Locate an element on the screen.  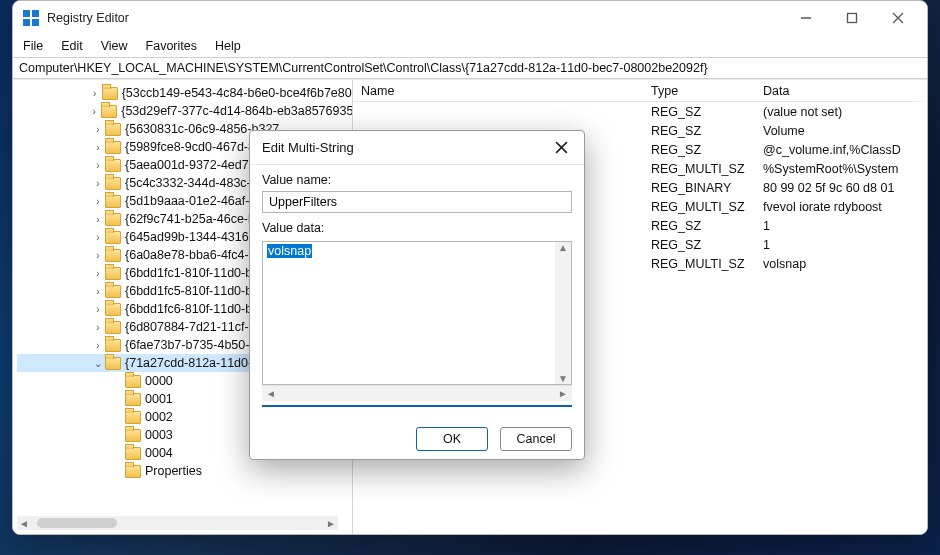
list-header: Name Type Data is located at coordinates (640, 91).